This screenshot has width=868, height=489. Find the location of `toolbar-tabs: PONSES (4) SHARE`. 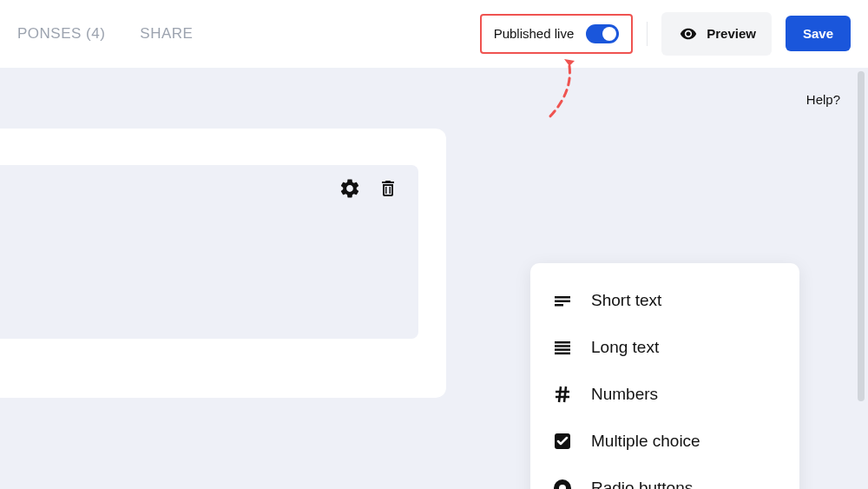

toolbar-tabs: PONSES (4) SHARE is located at coordinates (105, 34).